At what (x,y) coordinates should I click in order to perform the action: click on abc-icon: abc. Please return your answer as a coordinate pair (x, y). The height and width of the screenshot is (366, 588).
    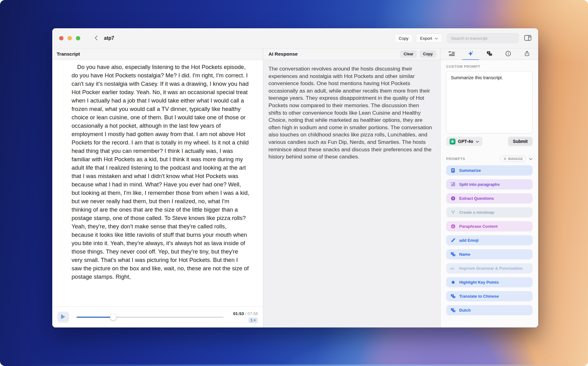
    Looking at the image, I should click on (453, 268).